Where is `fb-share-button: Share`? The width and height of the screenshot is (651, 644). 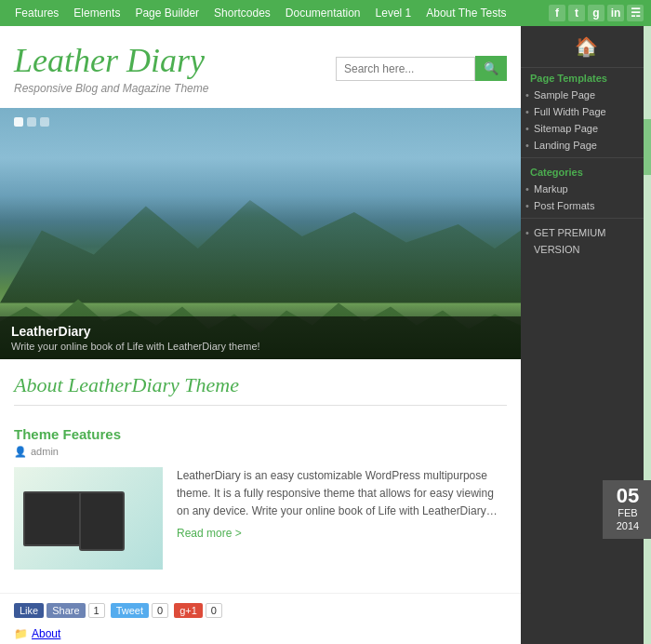 fb-share-button: Share is located at coordinates (65, 610).